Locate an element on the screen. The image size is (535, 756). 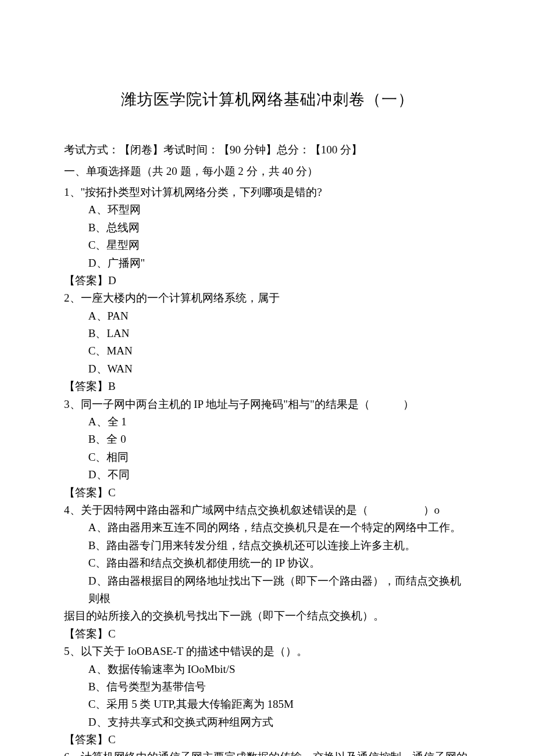
question-4: 4、关于因特网中路由器和广域网中结点交换机叙述错误的是（ ）o A、路由器用来互… is located at coordinates (268, 572).